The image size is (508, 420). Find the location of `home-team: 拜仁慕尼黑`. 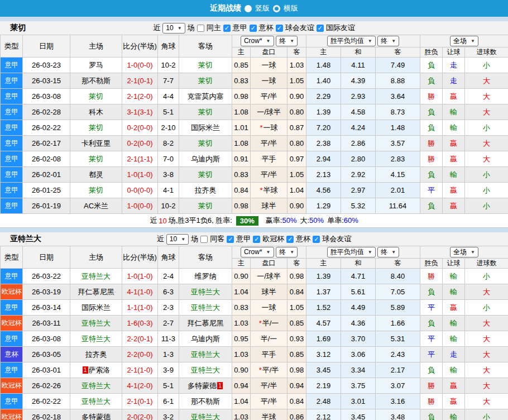

home-team: 拜仁慕尼黑 is located at coordinates (96, 292).